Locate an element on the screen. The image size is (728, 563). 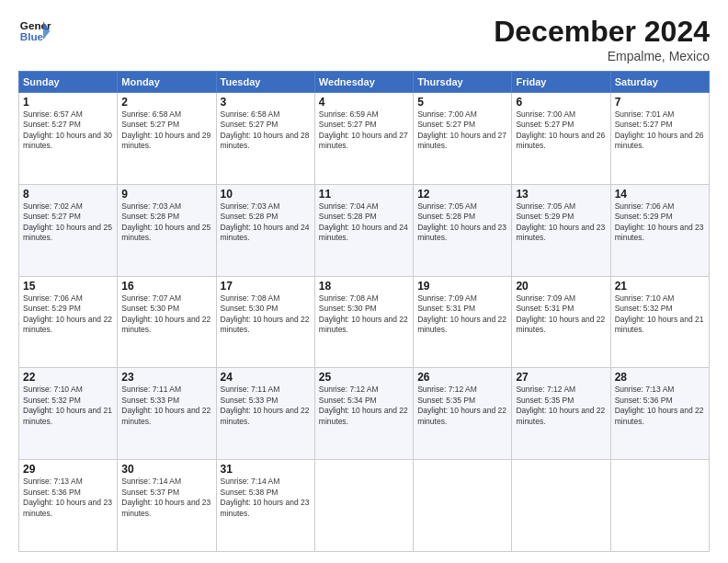
day-number: 31 is located at coordinates (266, 469).